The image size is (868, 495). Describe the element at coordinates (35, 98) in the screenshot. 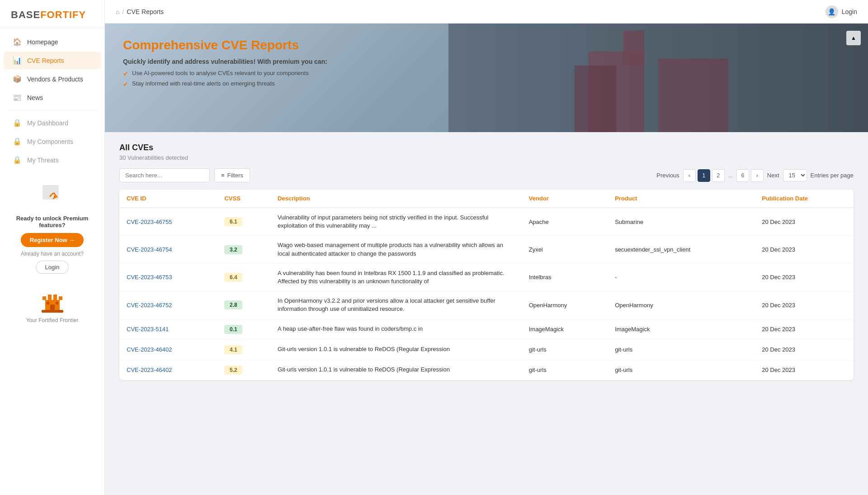

I see `sidebar-label-news: News` at that location.